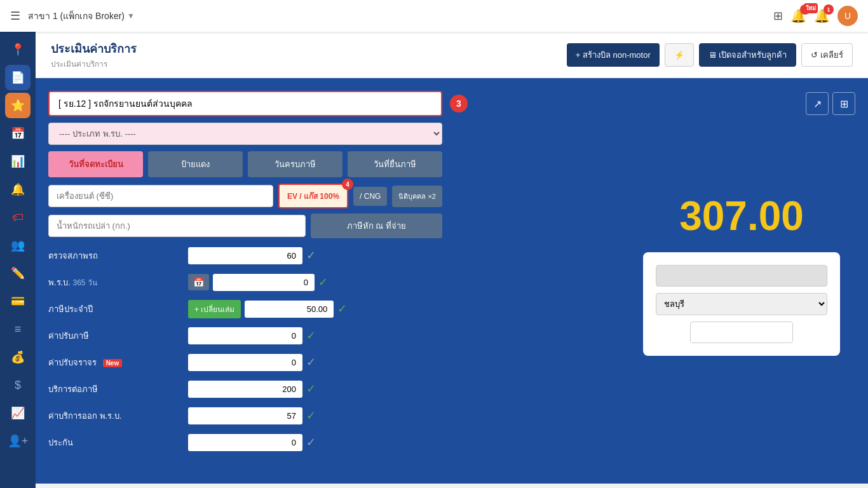  Describe the element at coordinates (434, 16) in the screenshot. I see `topnav: ☰ สาขา 1 (แพ็กเกจ Broker) ▼ ⊞ 🔔 1 ใหม่ 🔔…` at that location.